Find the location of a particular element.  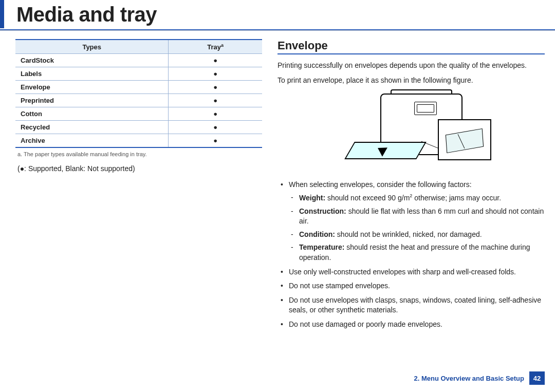

printer-control-panel-icon is located at coordinates (425, 108).